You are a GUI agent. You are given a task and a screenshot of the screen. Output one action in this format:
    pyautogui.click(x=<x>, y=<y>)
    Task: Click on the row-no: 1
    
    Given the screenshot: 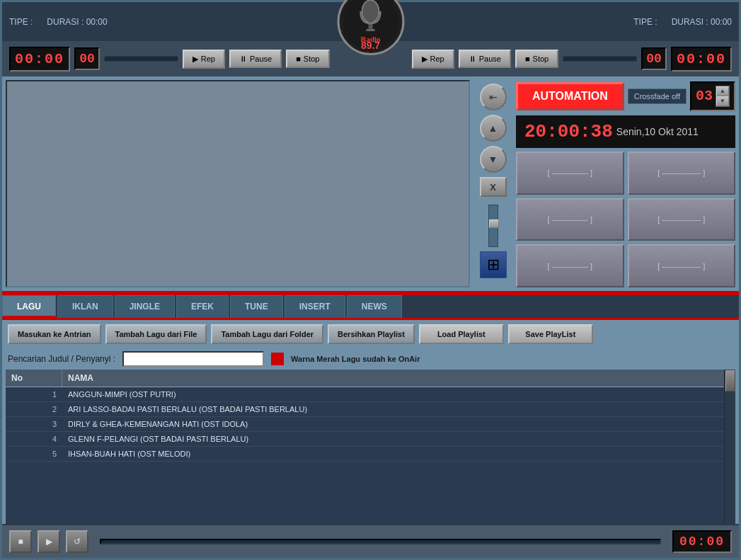 What is the action you would take?
    pyautogui.click(x=34, y=394)
    